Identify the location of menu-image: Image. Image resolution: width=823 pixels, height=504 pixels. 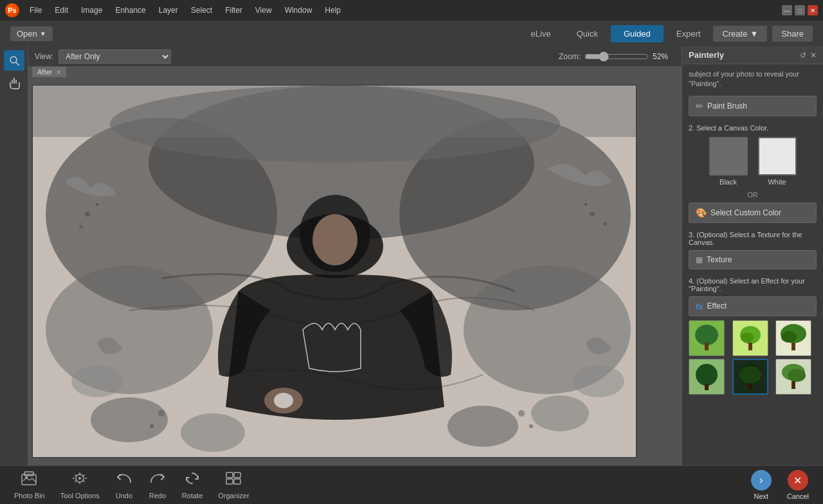
(91, 10).